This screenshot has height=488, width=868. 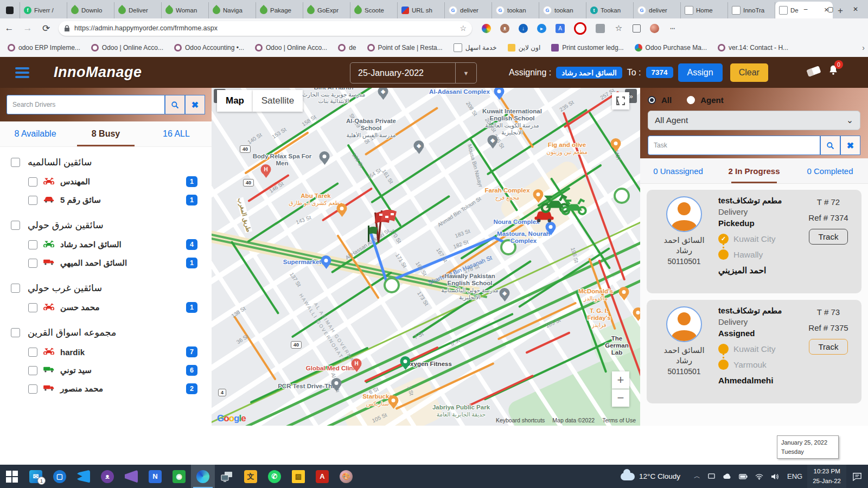 I want to click on bookmarks-overflow-chevron: ›, so click(x=864, y=48).